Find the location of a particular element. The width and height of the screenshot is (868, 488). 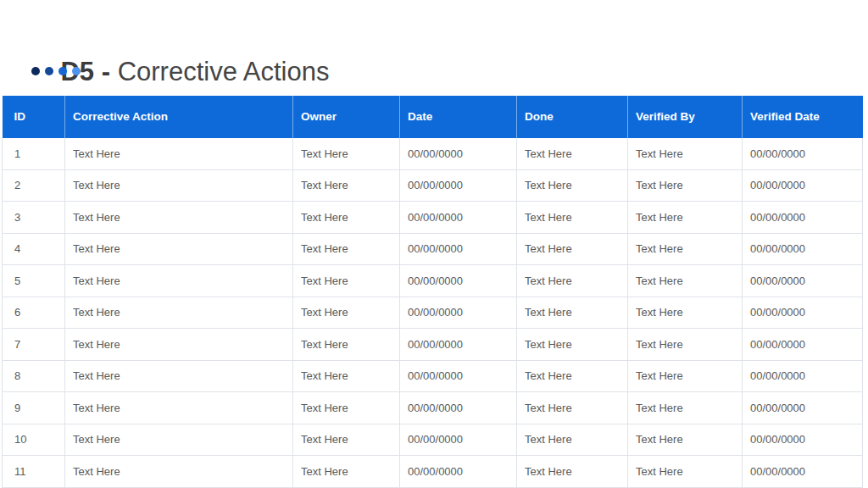

cell-id: 4 is located at coordinates (34, 249).